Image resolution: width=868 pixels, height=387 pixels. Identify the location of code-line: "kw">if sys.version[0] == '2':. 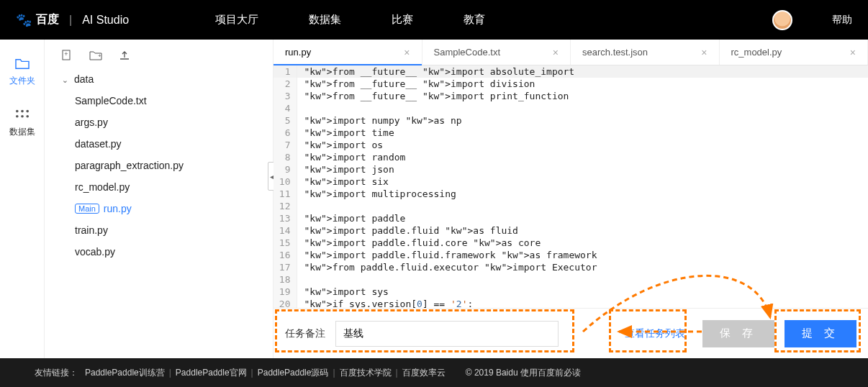
(582, 303).